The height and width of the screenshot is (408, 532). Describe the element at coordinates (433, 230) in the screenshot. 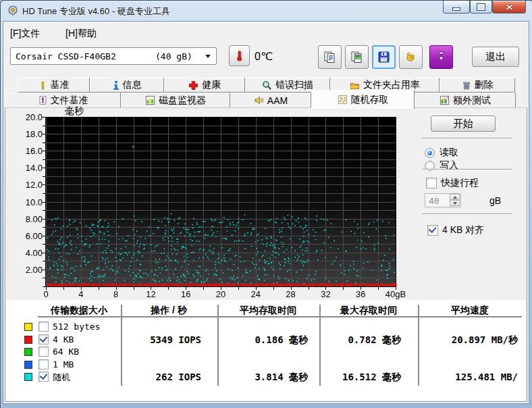

I see `align-4kb-checkbox` at that location.